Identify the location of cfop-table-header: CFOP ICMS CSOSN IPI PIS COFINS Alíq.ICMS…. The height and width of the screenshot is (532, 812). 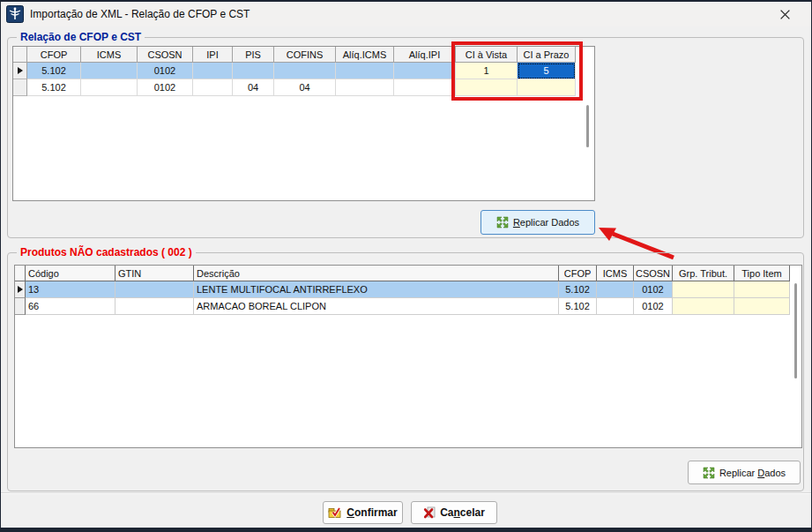
(303, 55).